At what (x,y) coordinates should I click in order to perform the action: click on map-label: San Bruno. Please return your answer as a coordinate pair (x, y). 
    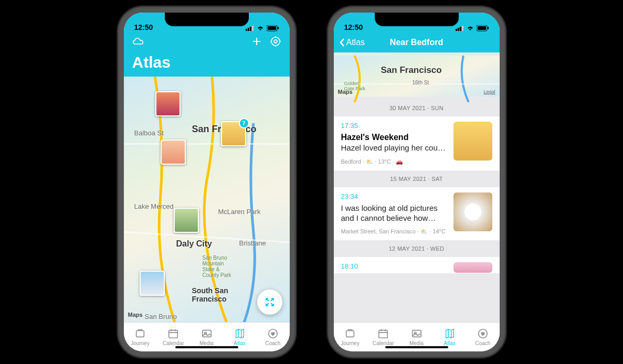
    Looking at the image, I should click on (161, 317).